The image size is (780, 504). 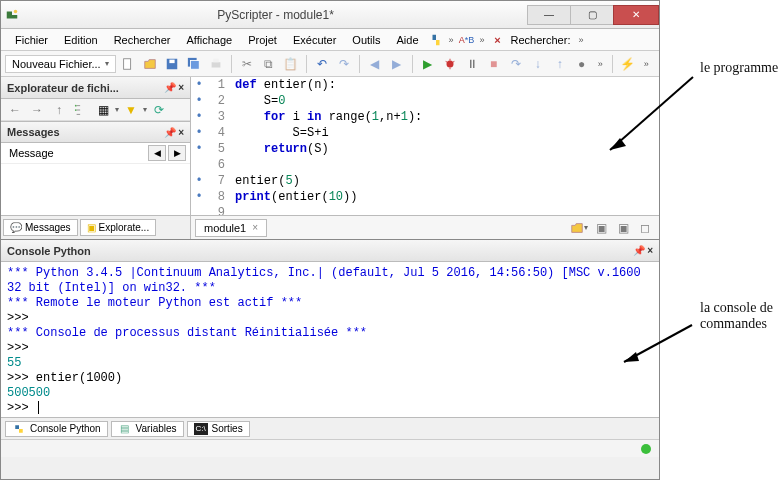 I want to click on stop-icon: ■, so click(x=494, y=64).